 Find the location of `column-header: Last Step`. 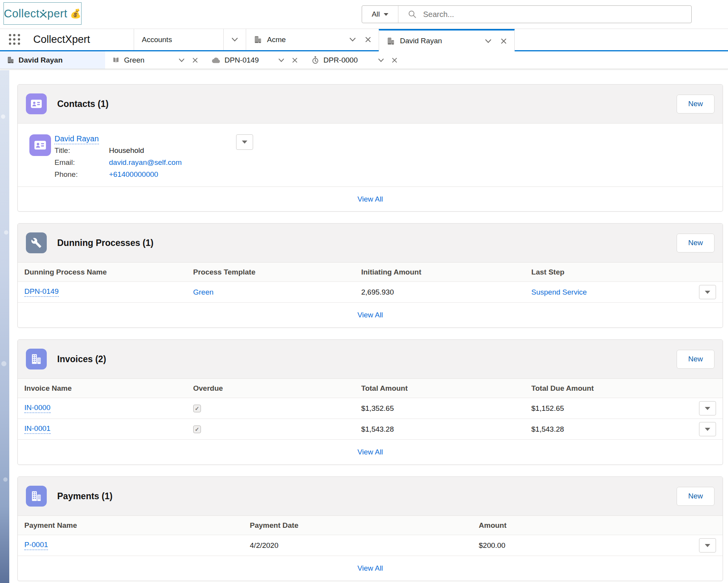

column-header: Last Step is located at coordinates (611, 272).